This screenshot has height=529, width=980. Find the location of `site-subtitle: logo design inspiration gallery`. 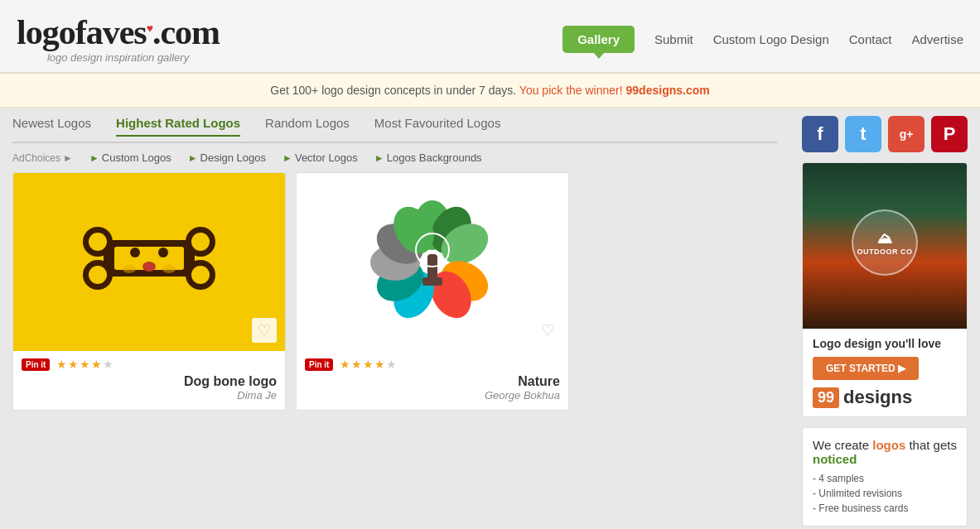

site-subtitle: logo design inspiration gallery is located at coordinates (118, 58).